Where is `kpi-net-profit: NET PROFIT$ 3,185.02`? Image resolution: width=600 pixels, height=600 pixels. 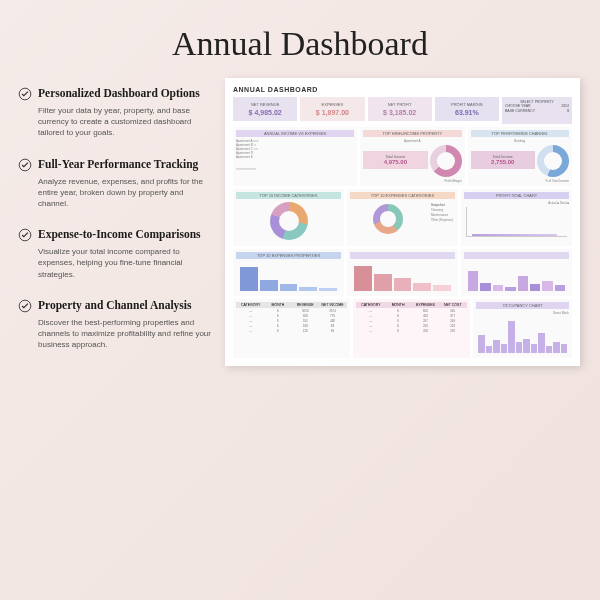 kpi-net-profit: NET PROFIT$ 3,185.02 is located at coordinates (400, 109).